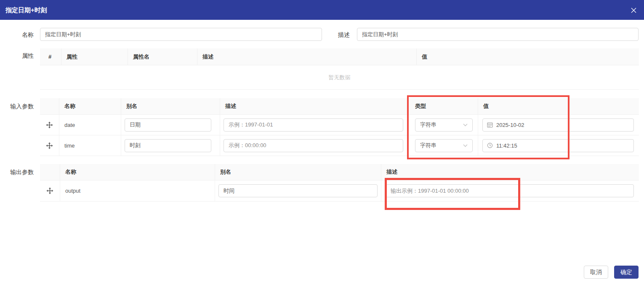 This screenshot has width=644, height=285. I want to click on output-params-label: 输出参数, so click(17, 172).